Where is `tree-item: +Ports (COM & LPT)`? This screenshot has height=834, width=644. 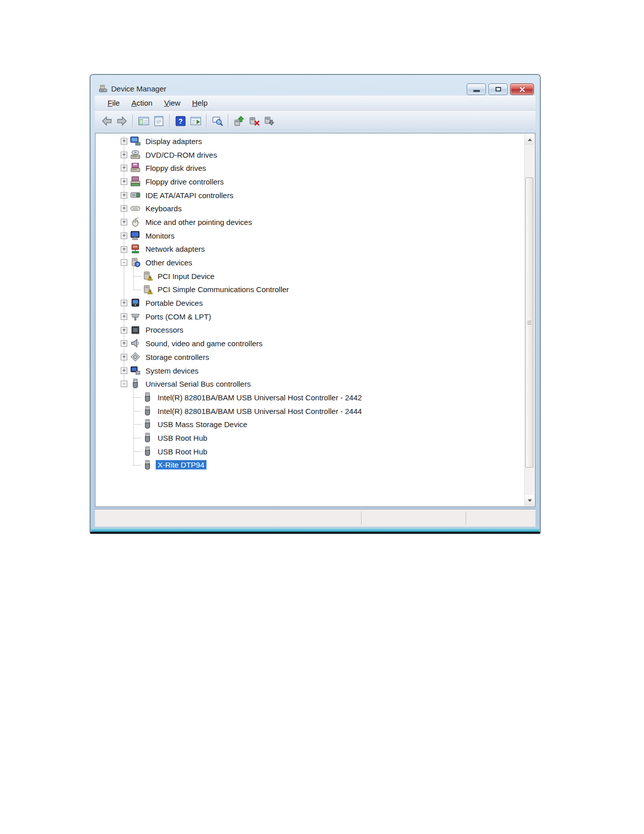 tree-item: +Ports (COM & LPT) is located at coordinates (310, 316).